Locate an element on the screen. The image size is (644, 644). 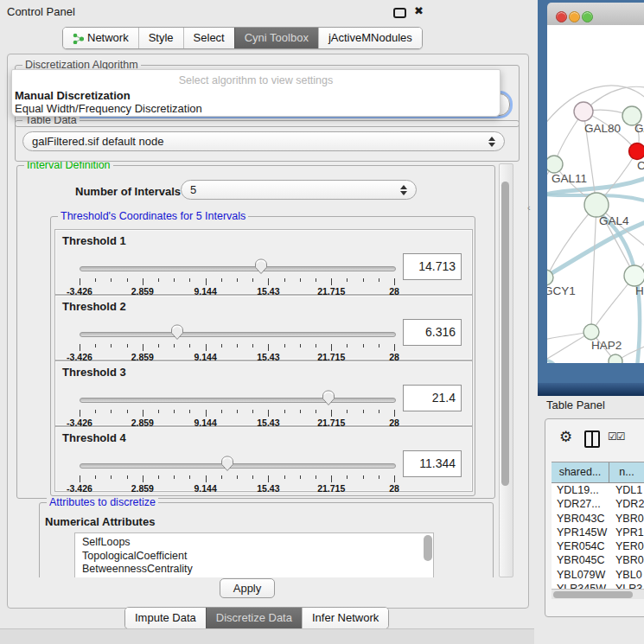
table-row: YDR27...YDR2 is located at coordinates (598, 504).